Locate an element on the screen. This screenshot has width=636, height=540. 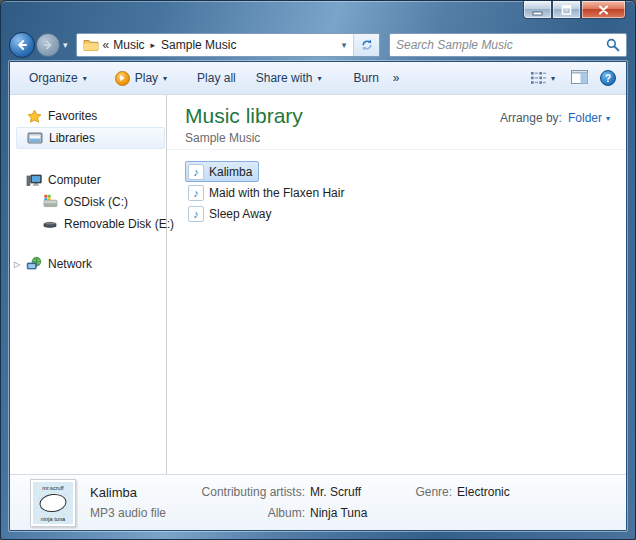
genre-label: Genre: is located at coordinates (434, 492).